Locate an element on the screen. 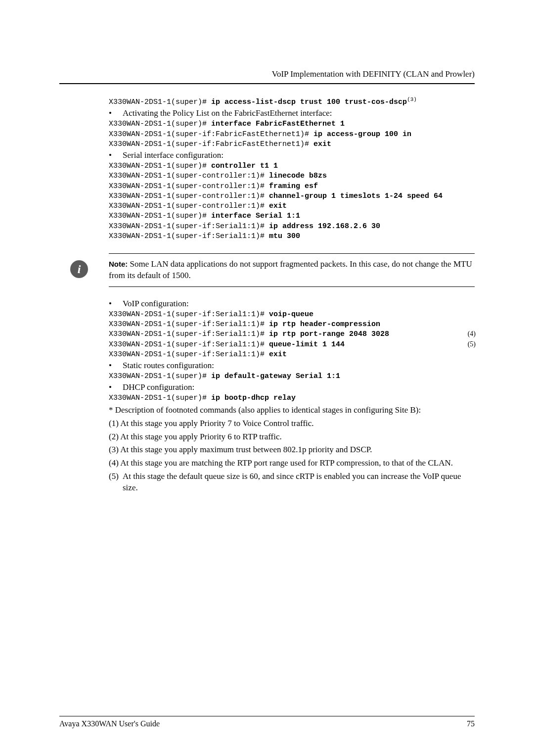 The height and width of the screenshot is (756, 534). cmd-line: X330WAN-2DS1-1(super-controller:1)# exit is located at coordinates (292, 206).